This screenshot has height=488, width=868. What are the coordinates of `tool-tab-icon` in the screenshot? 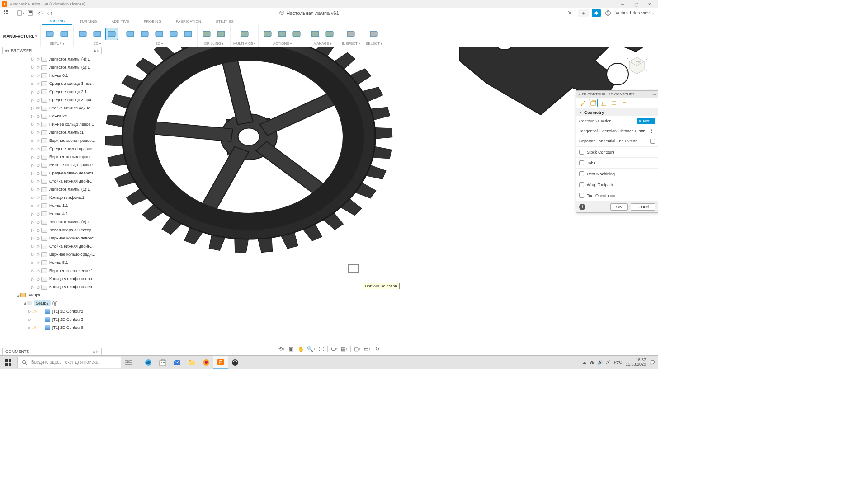 It's located at (583, 103).